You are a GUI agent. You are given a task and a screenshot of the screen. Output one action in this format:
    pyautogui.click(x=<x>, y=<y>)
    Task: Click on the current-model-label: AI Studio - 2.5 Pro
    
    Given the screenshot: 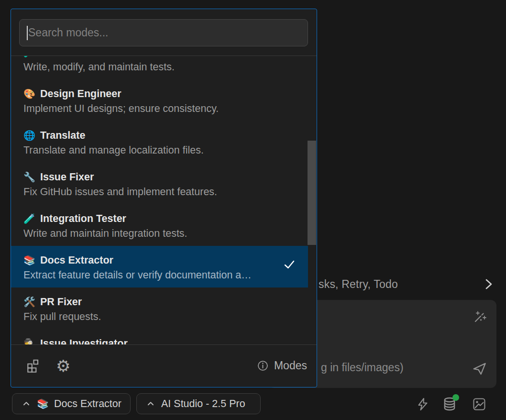 What is the action you would take?
    pyautogui.click(x=203, y=404)
    